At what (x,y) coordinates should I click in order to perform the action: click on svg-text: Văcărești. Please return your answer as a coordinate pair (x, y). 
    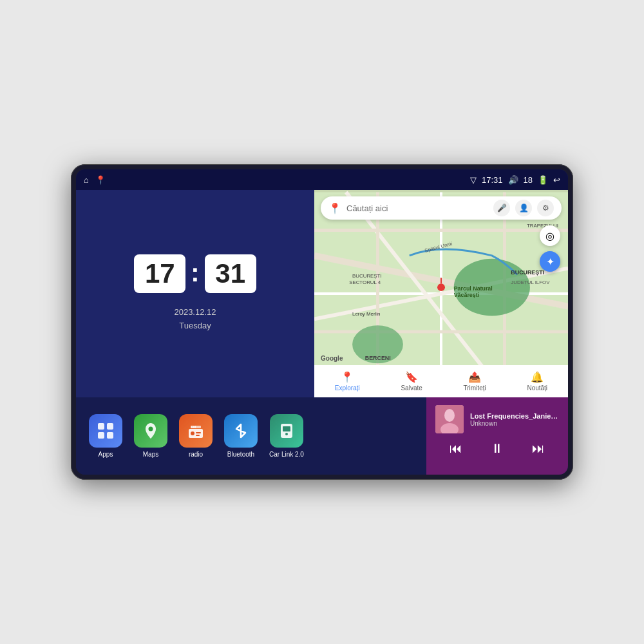
    Looking at the image, I should click on (466, 295).